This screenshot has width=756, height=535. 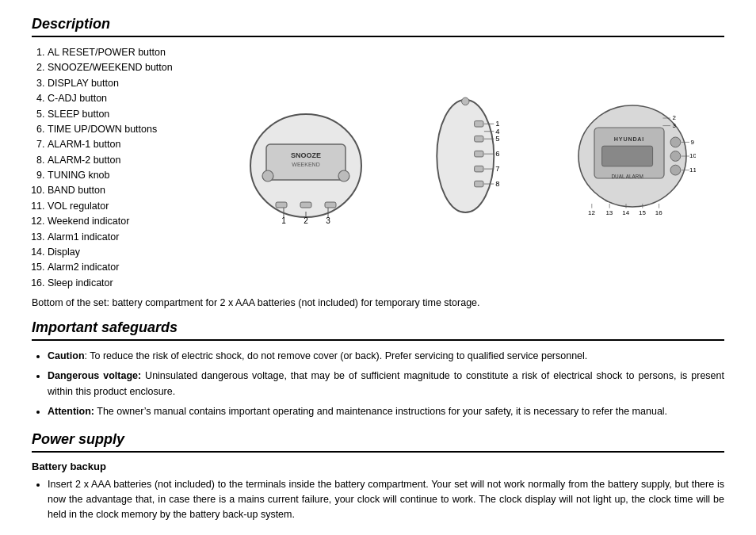 What do you see at coordinates (67, 356) in the screenshot?
I see `safeguard-label-1: Caution` at bounding box center [67, 356].